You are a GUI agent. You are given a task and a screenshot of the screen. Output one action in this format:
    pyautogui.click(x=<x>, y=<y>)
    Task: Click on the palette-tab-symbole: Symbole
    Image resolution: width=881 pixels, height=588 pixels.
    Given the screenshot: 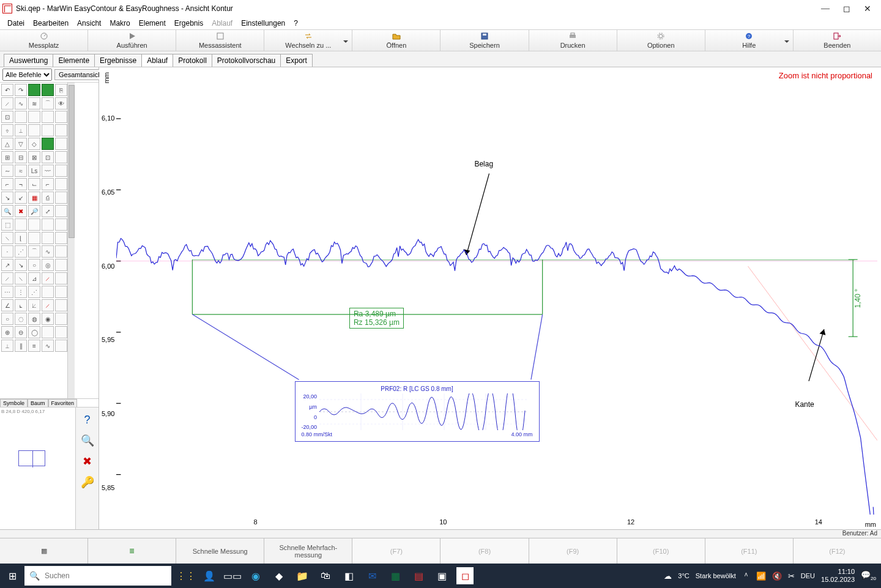 What is the action you would take?
    pyautogui.click(x=13, y=403)
    